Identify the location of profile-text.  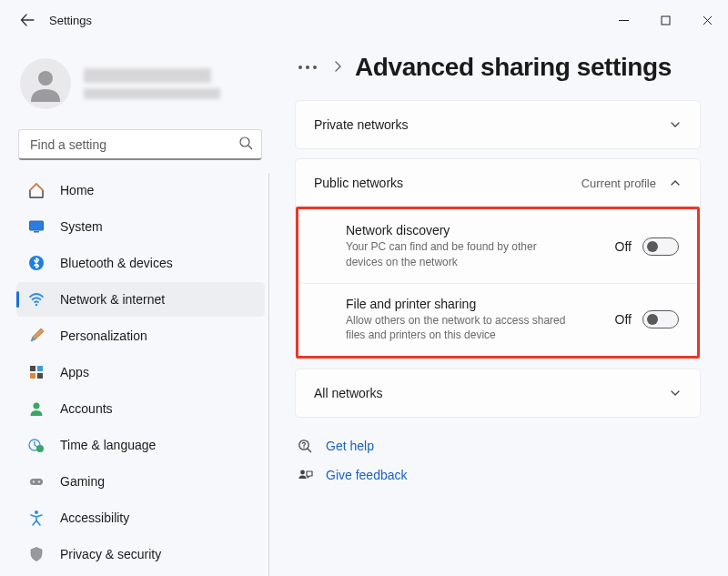
(152, 84).